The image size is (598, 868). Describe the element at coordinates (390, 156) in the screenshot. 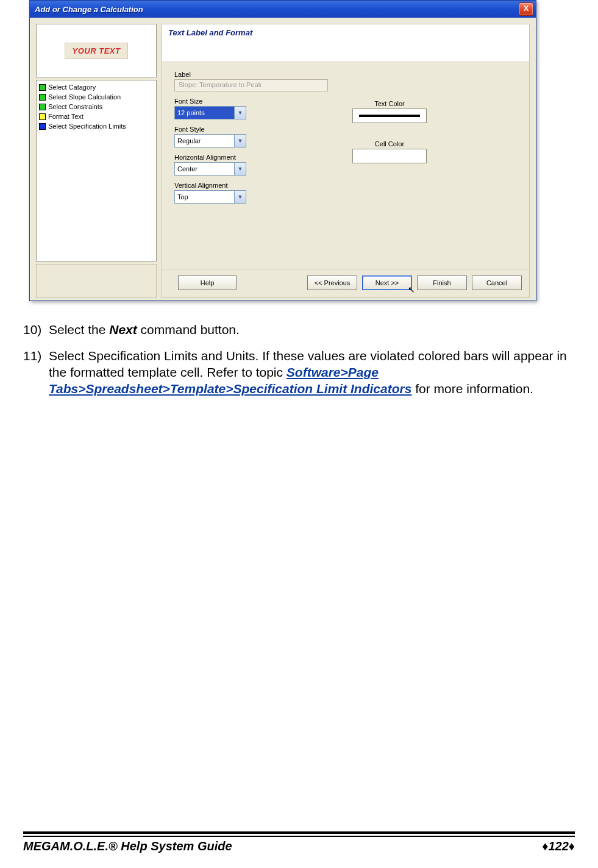

I see `cellcolor-swatch` at that location.